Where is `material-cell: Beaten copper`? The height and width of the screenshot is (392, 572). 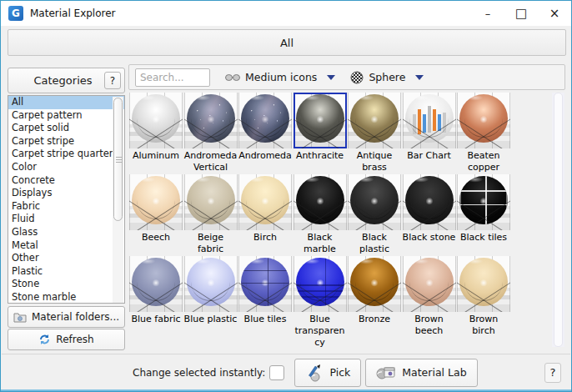
material-cell: Beaten copper is located at coordinates (484, 133).